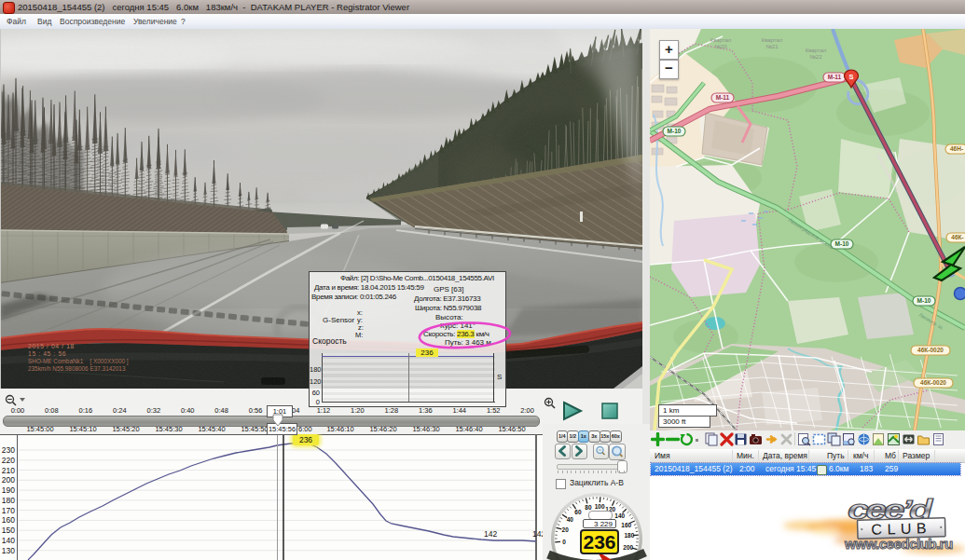 The width and height of the screenshot is (965, 560). Describe the element at coordinates (47, 354) in the screenshot. I see `svg-text: 15 : 45 : 56` at that location.